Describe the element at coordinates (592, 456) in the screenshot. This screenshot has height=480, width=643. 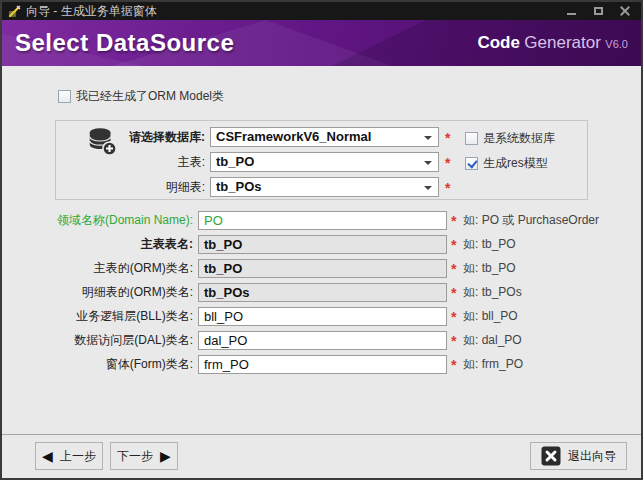
I see `exit-wizard-label: 退出向导` at that location.